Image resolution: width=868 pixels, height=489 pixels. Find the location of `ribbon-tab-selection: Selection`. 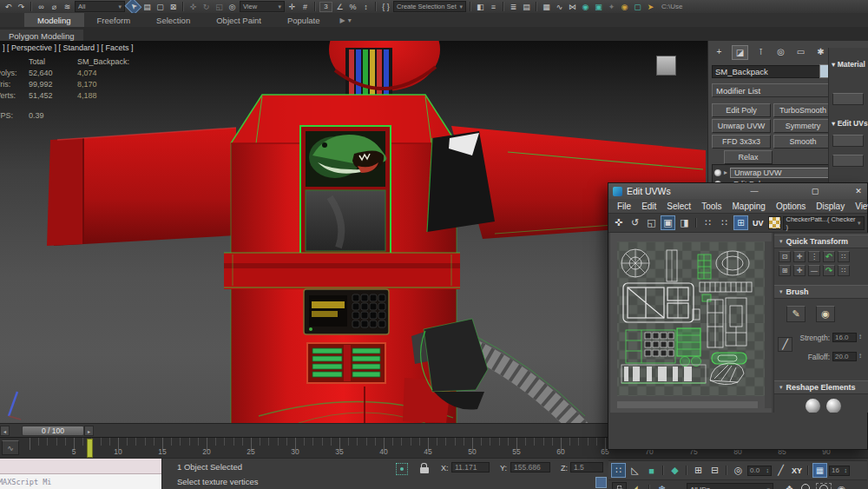

ribbon-tab-selection: Selection is located at coordinates (174, 20).